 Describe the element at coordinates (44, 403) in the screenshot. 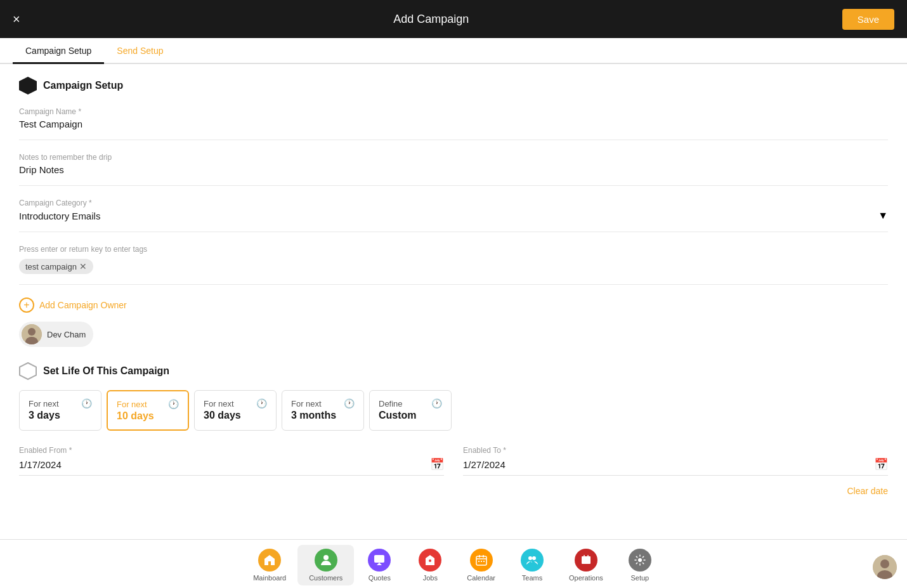

I see `life-card-3days-label: For next` at that location.